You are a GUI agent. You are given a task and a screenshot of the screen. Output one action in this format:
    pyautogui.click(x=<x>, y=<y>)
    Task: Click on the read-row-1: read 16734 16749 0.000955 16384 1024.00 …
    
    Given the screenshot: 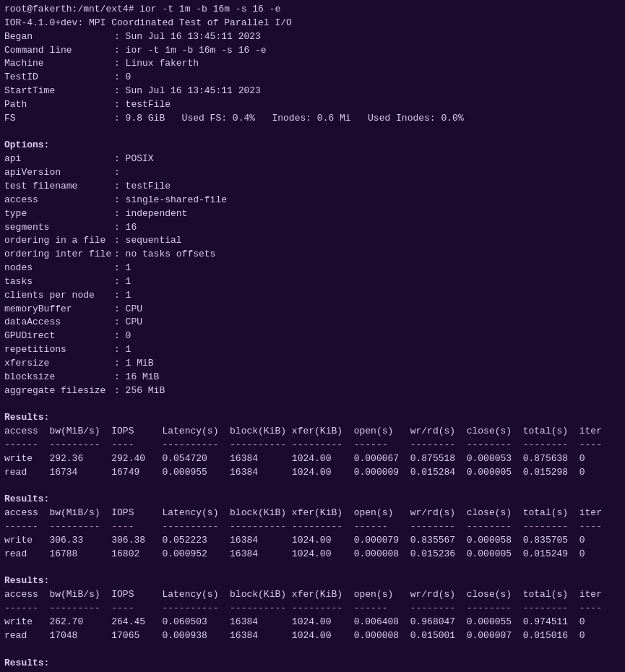 What is the action you would take?
    pyautogui.click(x=312, y=473)
    